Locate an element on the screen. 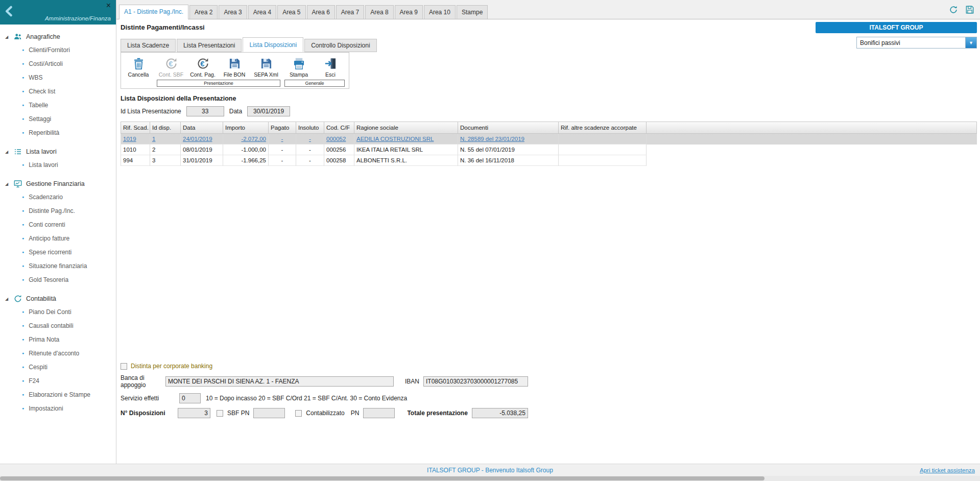  sidebar-item-settaggi: ●Settaggi is located at coordinates (60, 118).